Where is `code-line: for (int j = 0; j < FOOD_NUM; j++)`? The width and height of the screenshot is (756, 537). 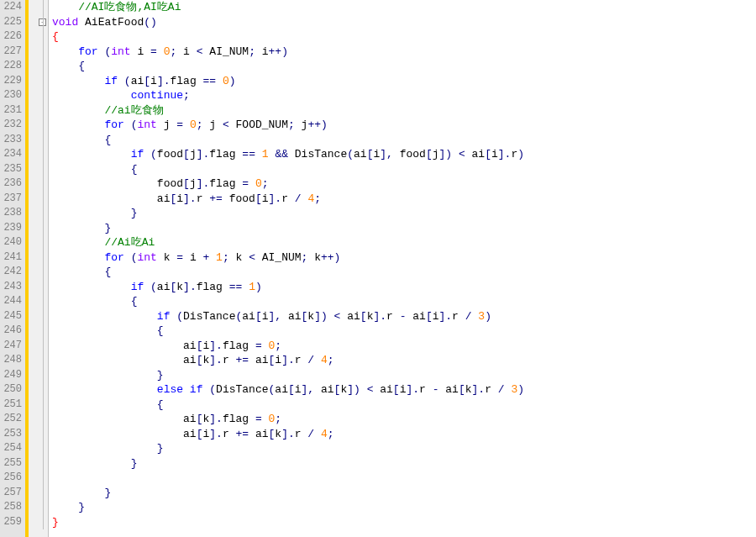 code-line: for (int j = 0; j < FOOD_NUM; j++) is located at coordinates (404, 125).